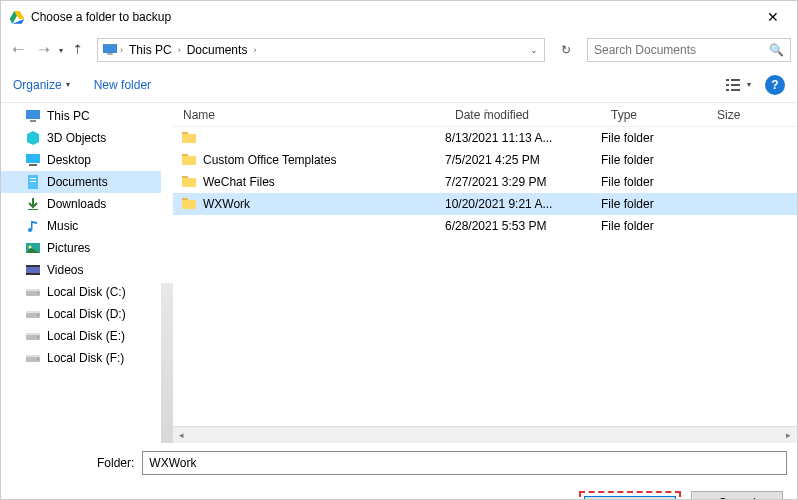  Describe the element at coordinates (737, 496) in the screenshot. I see `cancel-button: Cancel` at that location.